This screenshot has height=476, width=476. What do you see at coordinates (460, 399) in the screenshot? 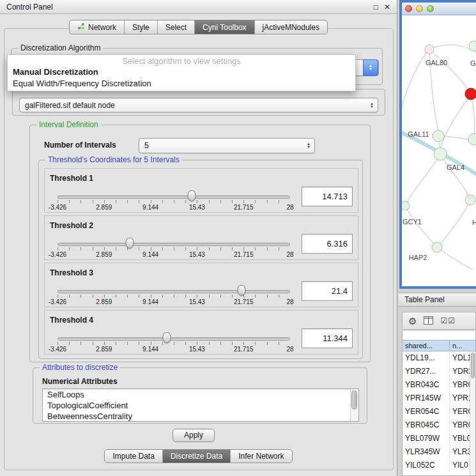
I see `table-cell: YPR1` at bounding box center [460, 399].